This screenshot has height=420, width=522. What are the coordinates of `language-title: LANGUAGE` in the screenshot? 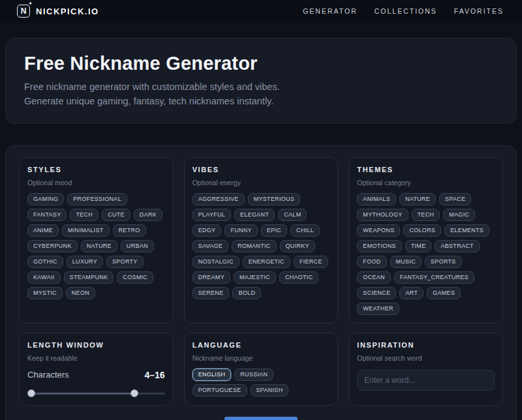 It's located at (261, 345).